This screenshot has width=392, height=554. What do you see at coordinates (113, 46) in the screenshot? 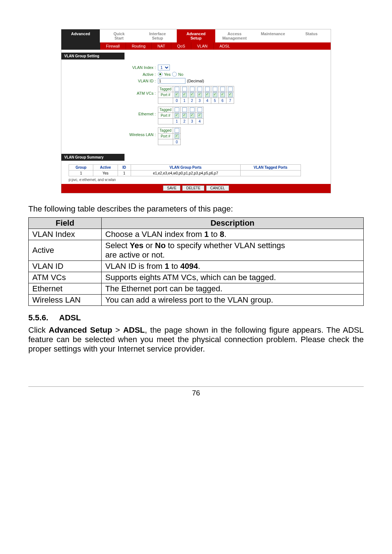
I see `subtab-firewall: Firewall` at bounding box center [113, 46].